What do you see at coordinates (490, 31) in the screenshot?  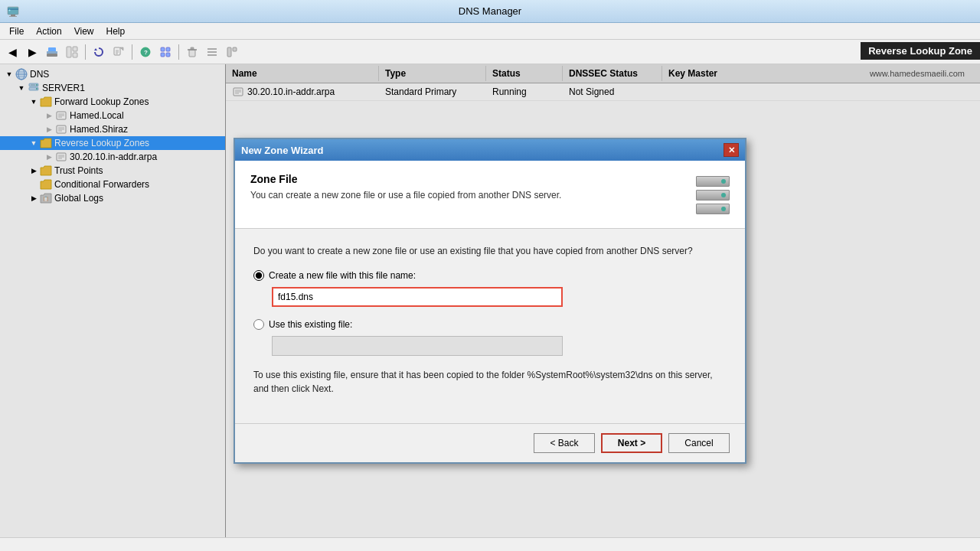 I see `menu-bar: File Action View Help` at bounding box center [490, 31].